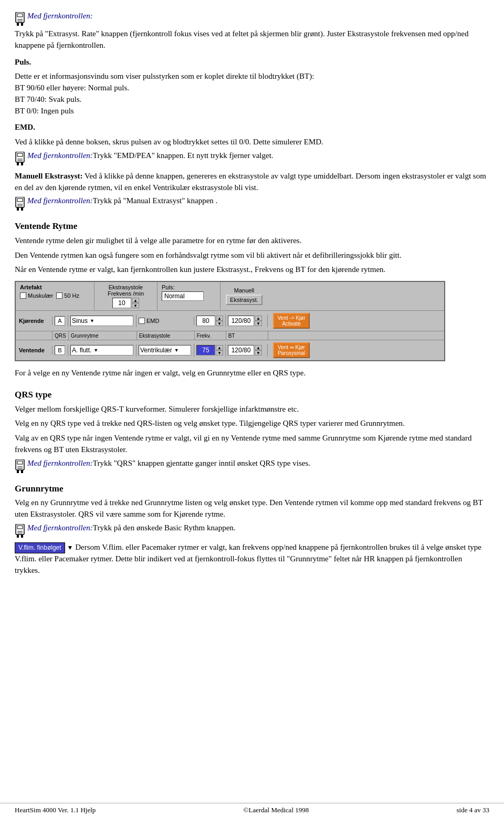 This screenshot has height=817, width=504. I want to click on ventende-para-2: Den Ventende rytmen kan også fungere som…, so click(251, 256).